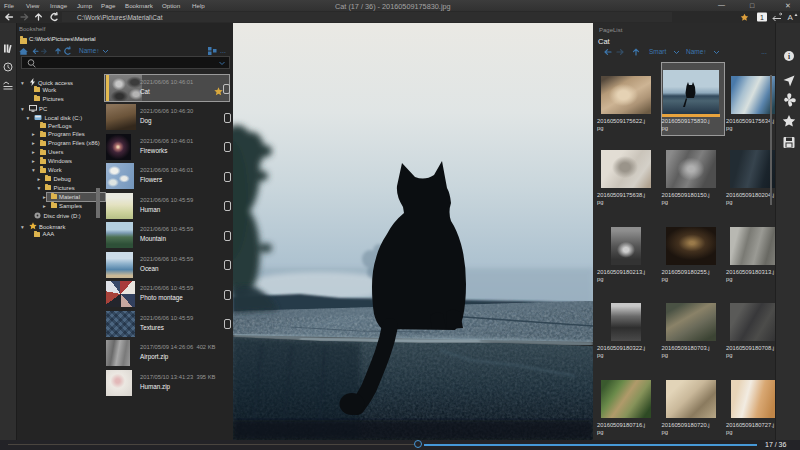 The width and height of the screenshot is (800, 450). Describe the element at coordinates (762, 18) in the screenshot. I see `svg-text: 1` at that location.